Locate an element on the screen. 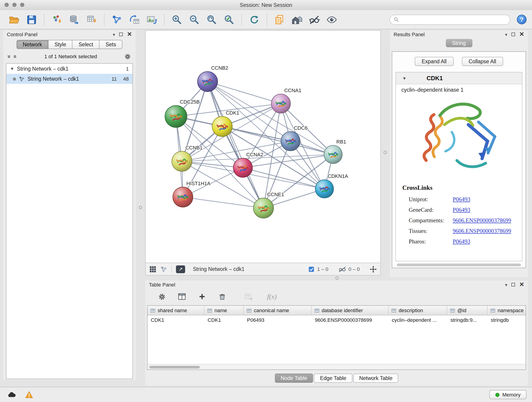 This screenshot has height=402, width=532. crosslink-uniprot: P06493 is located at coordinates (461, 200).